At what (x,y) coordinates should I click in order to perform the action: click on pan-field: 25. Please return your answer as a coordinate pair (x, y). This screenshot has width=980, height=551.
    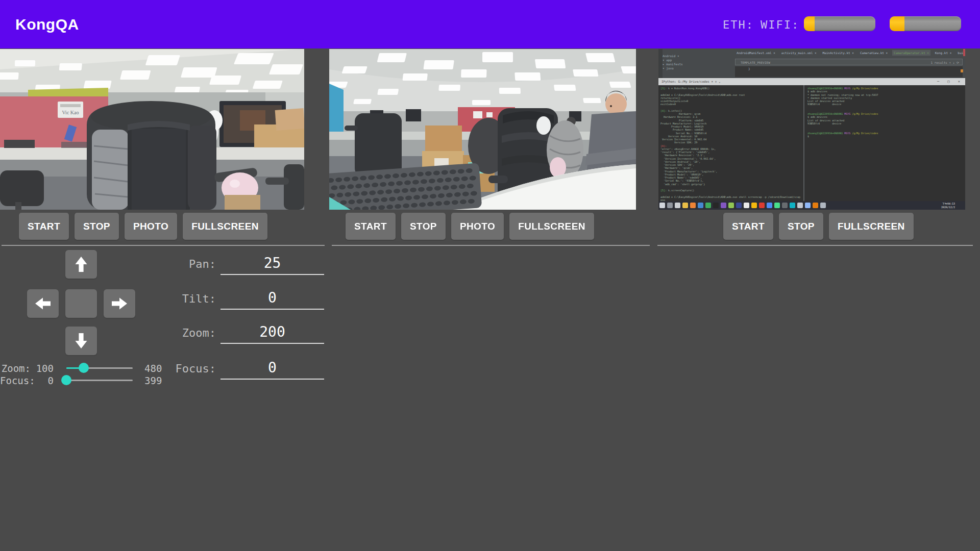
    Looking at the image, I should click on (273, 264).